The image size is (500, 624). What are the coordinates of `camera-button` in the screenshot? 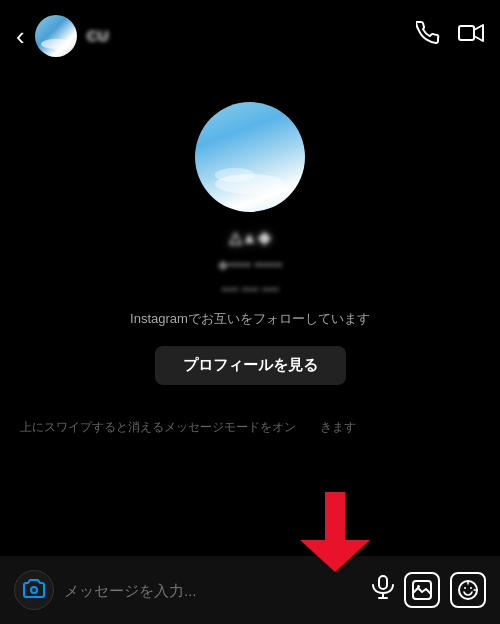 It's located at (34, 590).